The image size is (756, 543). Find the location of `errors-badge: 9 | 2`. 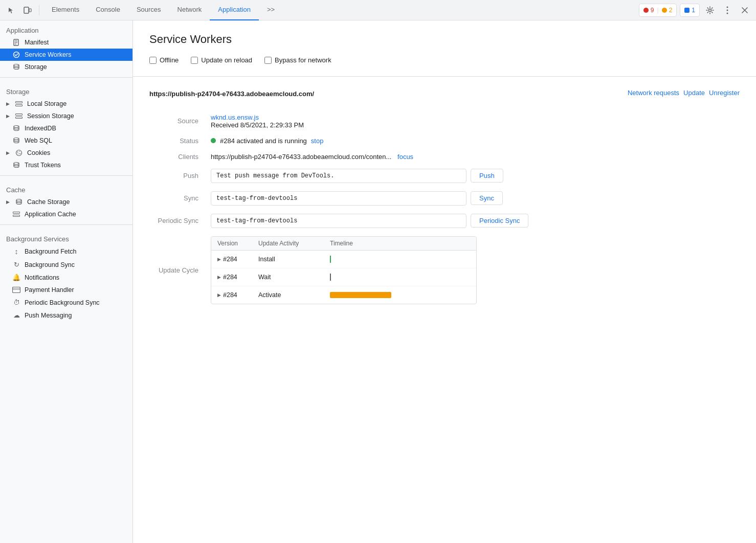

errors-badge: 9 | 2 is located at coordinates (658, 10).